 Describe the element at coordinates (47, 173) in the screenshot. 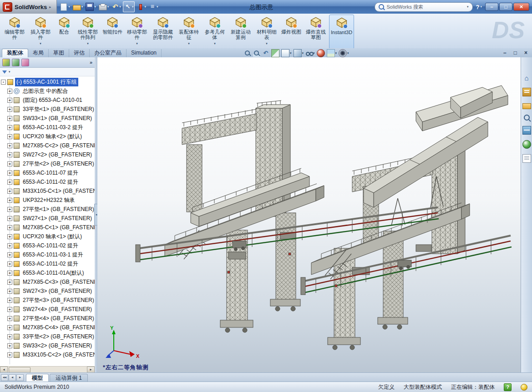

I see `tree-item: + 6553-AC-1011-07 提升` at that location.